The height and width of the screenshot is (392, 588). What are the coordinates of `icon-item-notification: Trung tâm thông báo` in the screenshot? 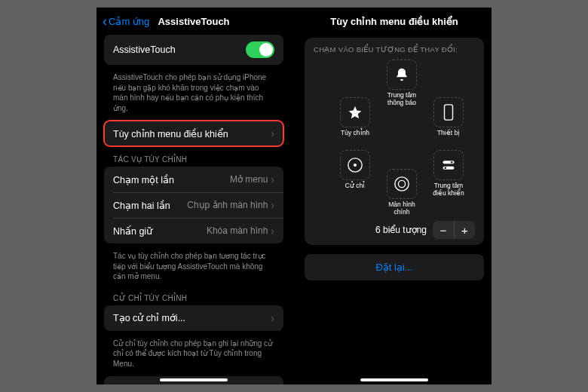 It's located at (402, 83).